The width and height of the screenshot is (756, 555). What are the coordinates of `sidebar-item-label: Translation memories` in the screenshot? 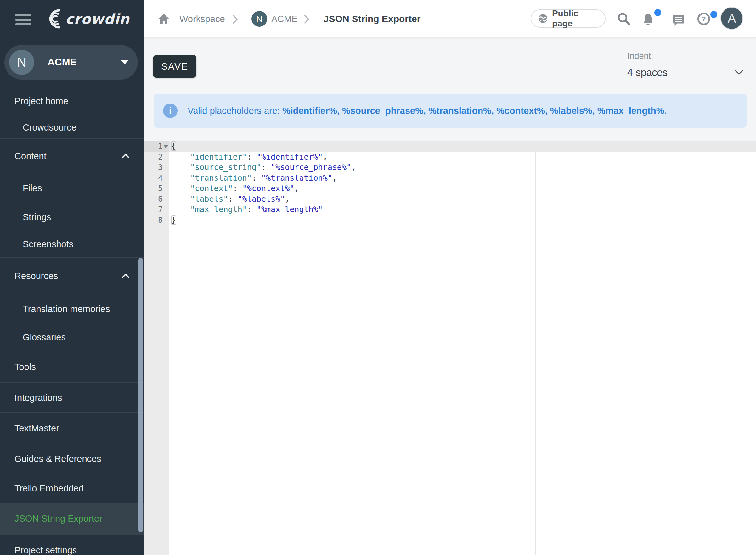 It's located at (67, 309).